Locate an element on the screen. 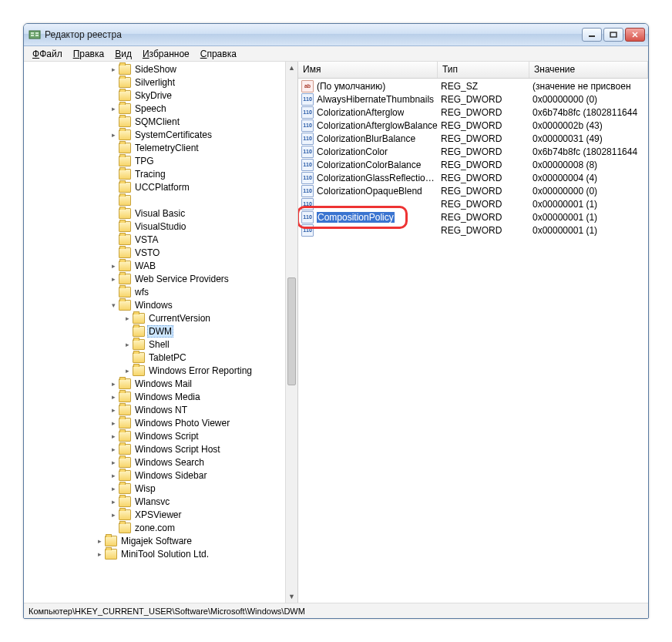  menu-view: Вид is located at coordinates (123, 54).